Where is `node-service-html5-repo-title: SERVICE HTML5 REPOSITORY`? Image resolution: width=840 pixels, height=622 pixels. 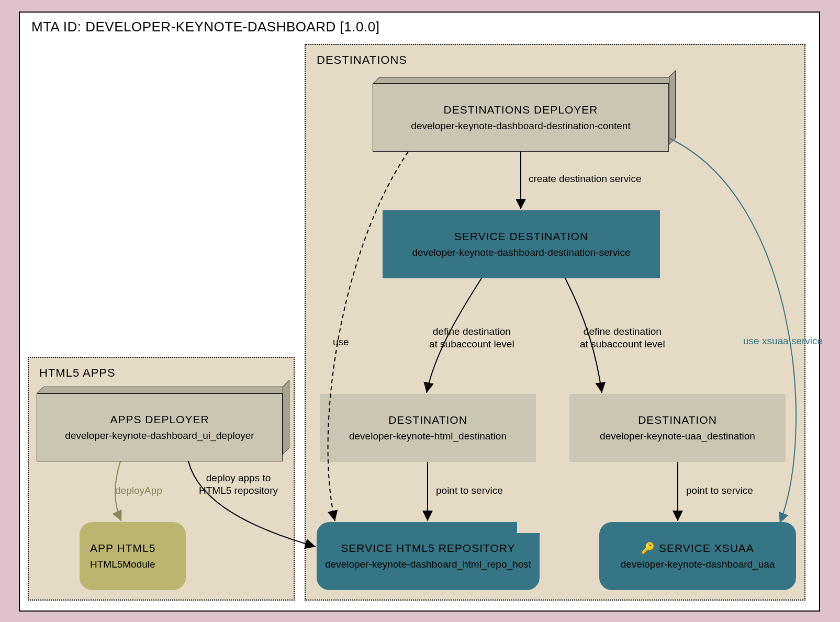
node-service-html5-repo-title: SERVICE HTML5 REPOSITORY is located at coordinates (428, 548).